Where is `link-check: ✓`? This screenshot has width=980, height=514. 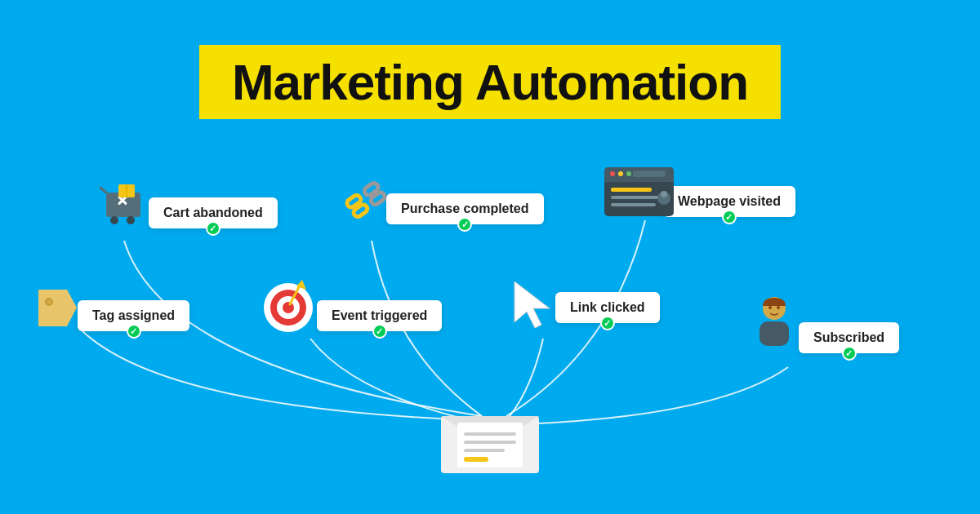 link-check: ✓ is located at coordinates (608, 323).